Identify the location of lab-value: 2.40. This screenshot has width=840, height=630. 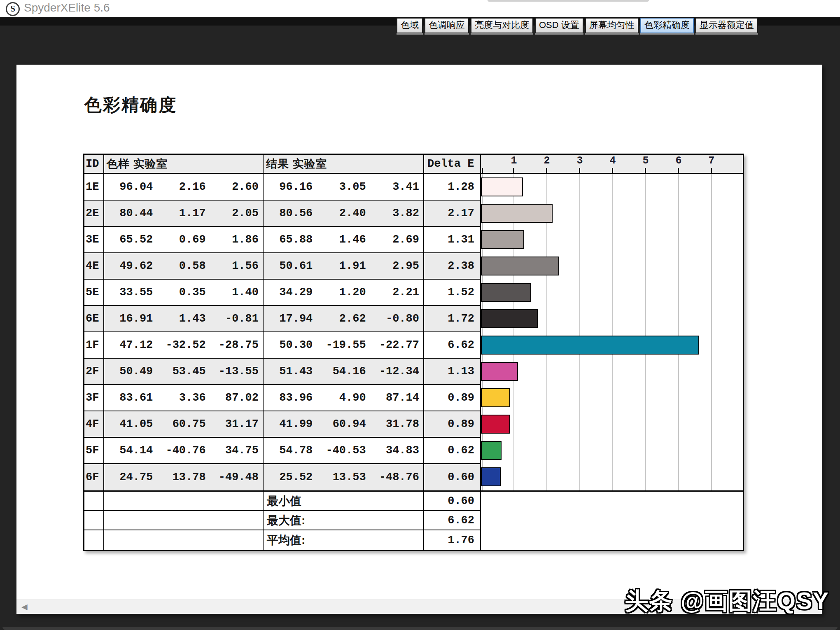
(343, 213).